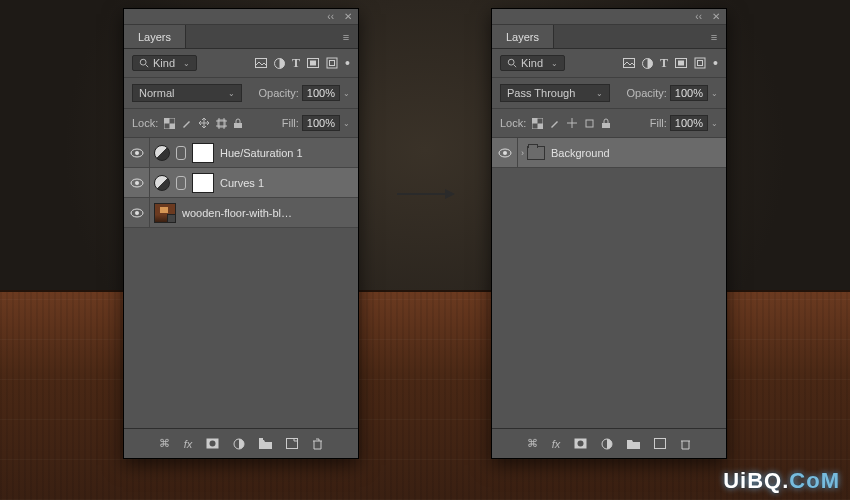  Describe the element at coordinates (187, 93) in the screenshot. I see `blend-mode-dropdown: Normal ⌄` at that location.